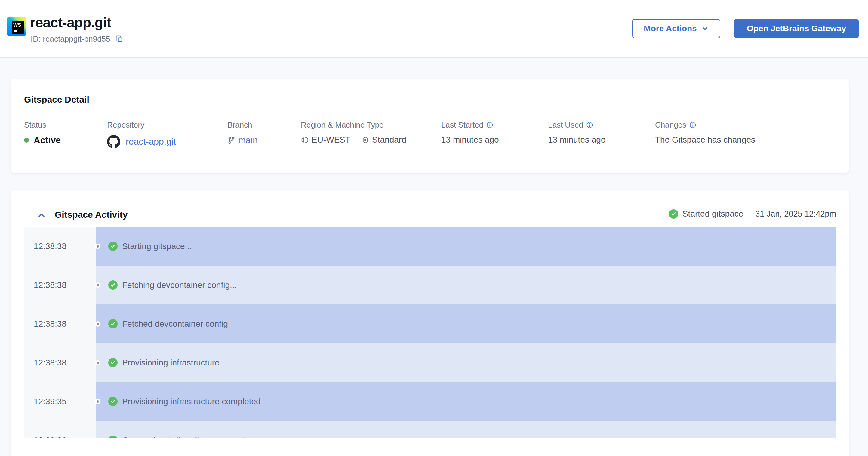 The image size is (868, 456). What do you see at coordinates (384, 140) in the screenshot?
I see `machine-group: Standard` at bounding box center [384, 140].